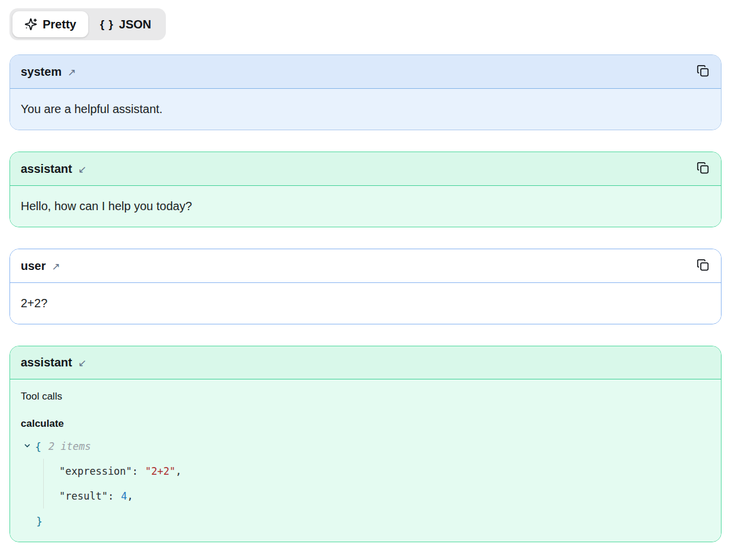 The image size is (731, 560). I want to click on tab-json-label: JSON, so click(135, 24).